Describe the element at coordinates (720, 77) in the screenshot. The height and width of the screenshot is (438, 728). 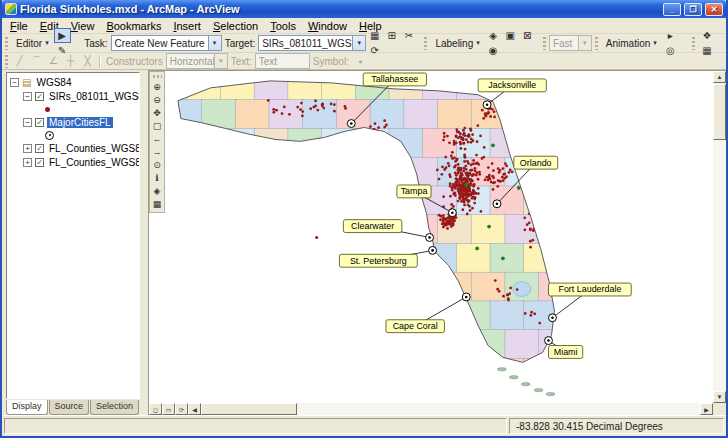
I see `scroll-up-button: ▲` at that location.